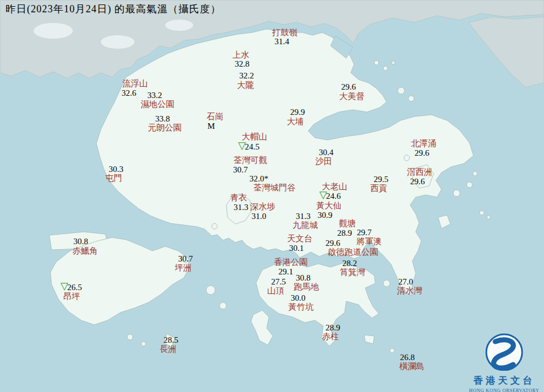  I want to click on station-name-label: 赤柱, so click(331, 337).